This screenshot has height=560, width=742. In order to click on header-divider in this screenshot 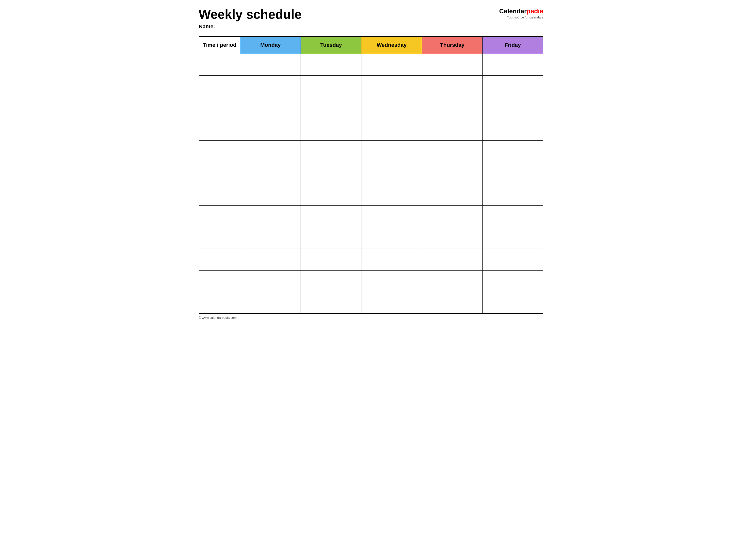, I will do `click(371, 33)`.